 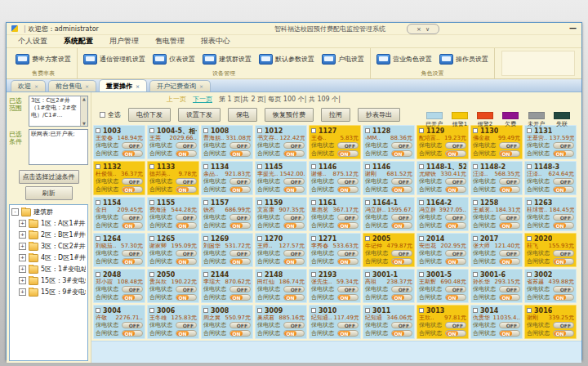 I want to click on toolbar-button: 电价下发, so click(x=149, y=114).